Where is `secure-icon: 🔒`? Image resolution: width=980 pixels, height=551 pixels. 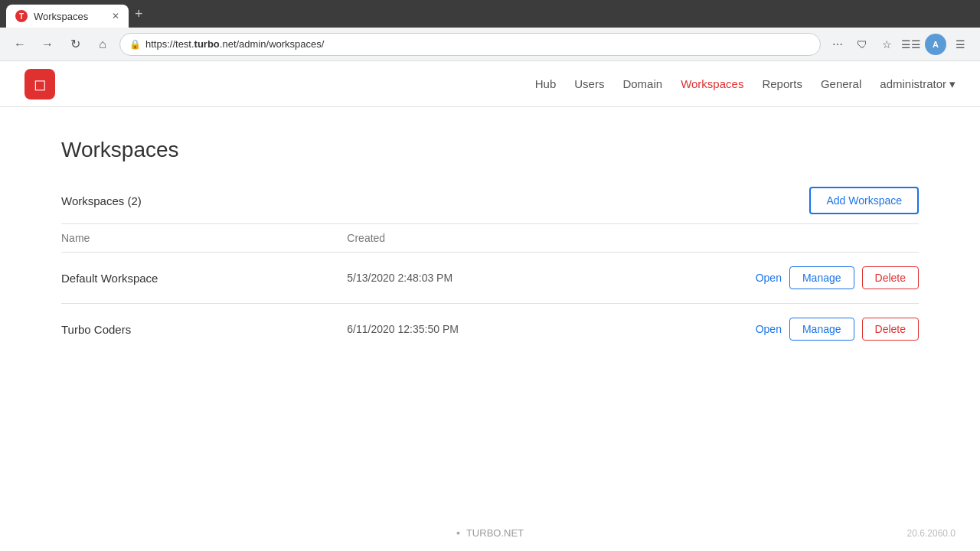 secure-icon: 🔒 is located at coordinates (135, 44).